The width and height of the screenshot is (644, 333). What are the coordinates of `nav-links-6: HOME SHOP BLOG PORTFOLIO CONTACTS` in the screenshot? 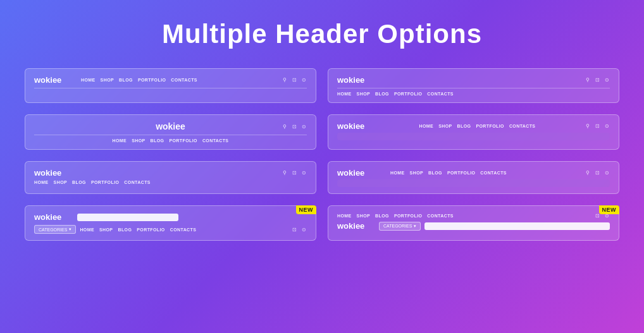 It's located at (449, 173).